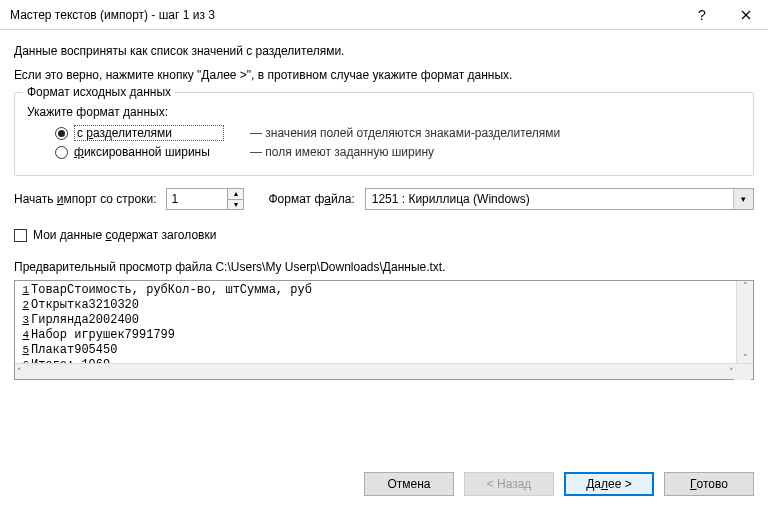 This screenshot has width=768, height=505. Describe the element at coordinates (20, 372) in the screenshot. I see `scroll-left-icon: ˂` at that location.